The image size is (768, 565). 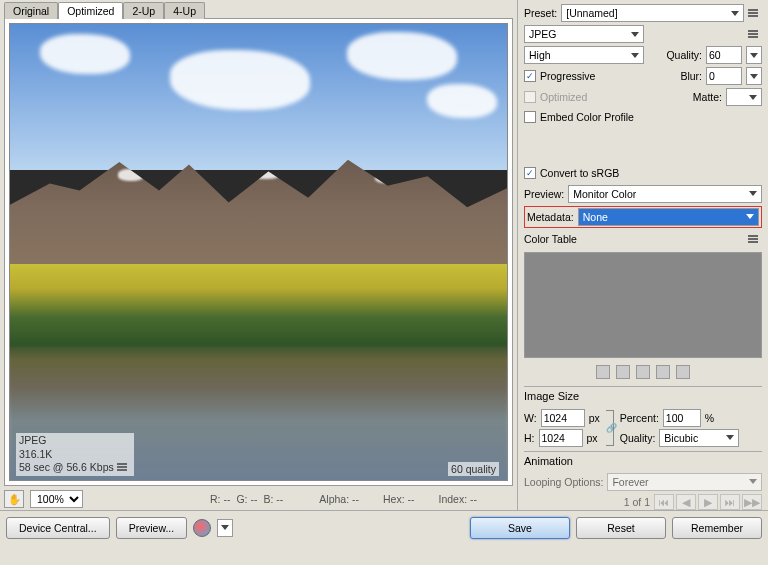 What do you see at coordinates (643, 305) in the screenshot?
I see `color-table-swatches` at bounding box center [643, 305].